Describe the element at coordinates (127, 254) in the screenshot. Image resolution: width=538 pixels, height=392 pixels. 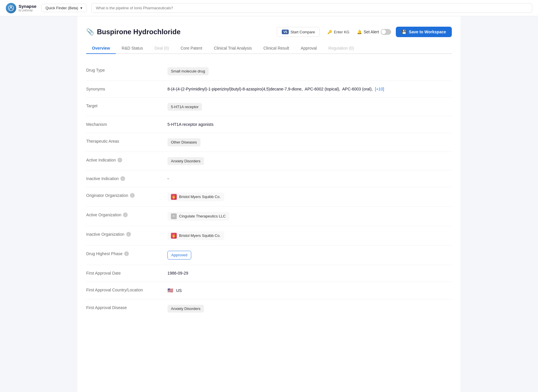
I see `drug-highest-phase-info-icon: i` at that location.